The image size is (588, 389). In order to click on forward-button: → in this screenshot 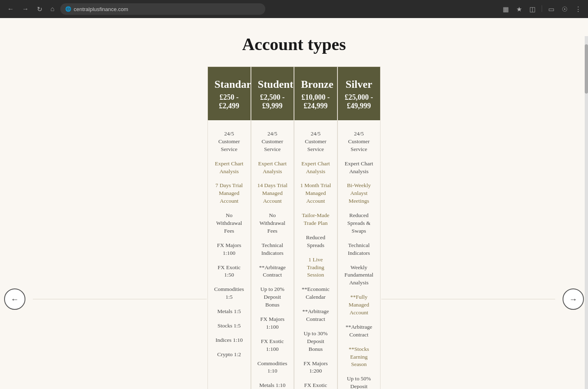, I will do `click(25, 9)`.